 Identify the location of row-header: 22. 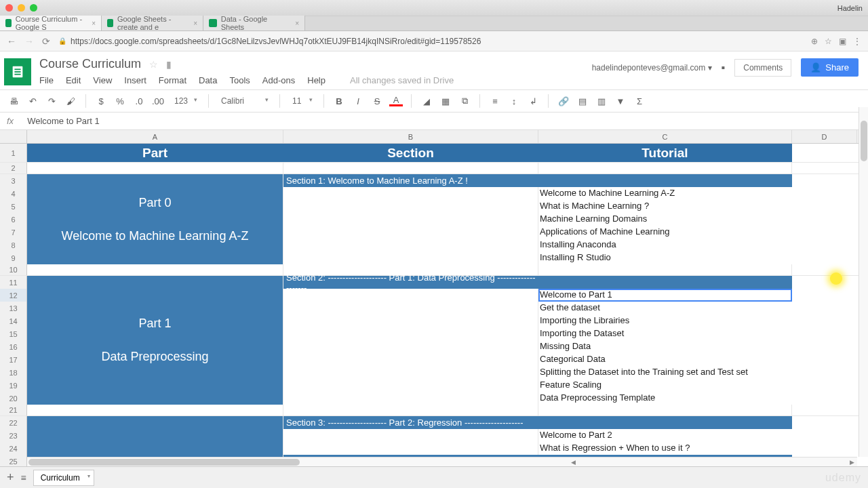
(14, 423).